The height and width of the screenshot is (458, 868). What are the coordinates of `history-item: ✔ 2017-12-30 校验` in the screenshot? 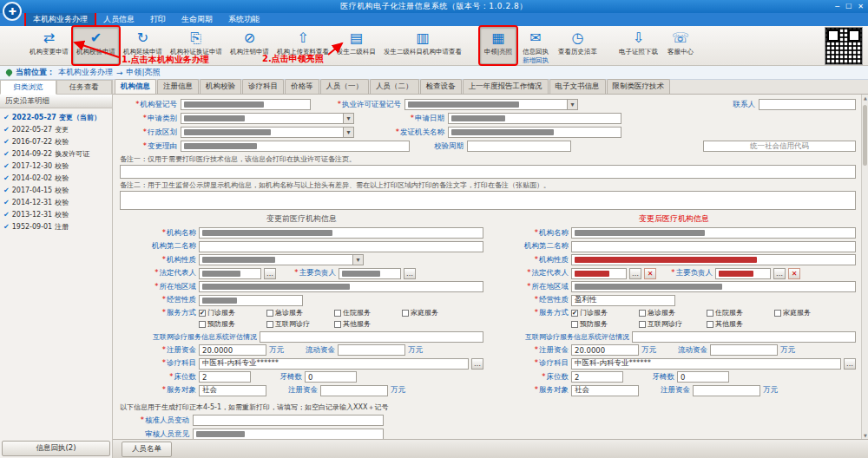 It's located at (56, 166).